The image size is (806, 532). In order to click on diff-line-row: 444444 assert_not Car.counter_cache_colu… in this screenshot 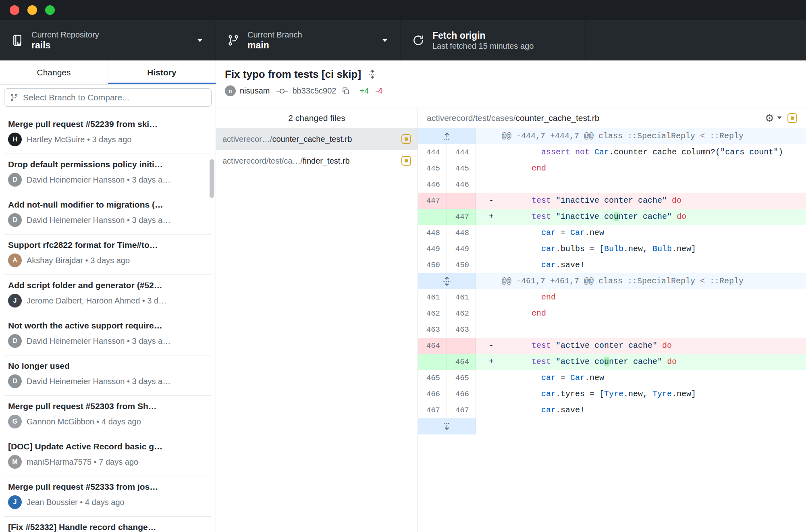, I will do `click(612, 152)`.